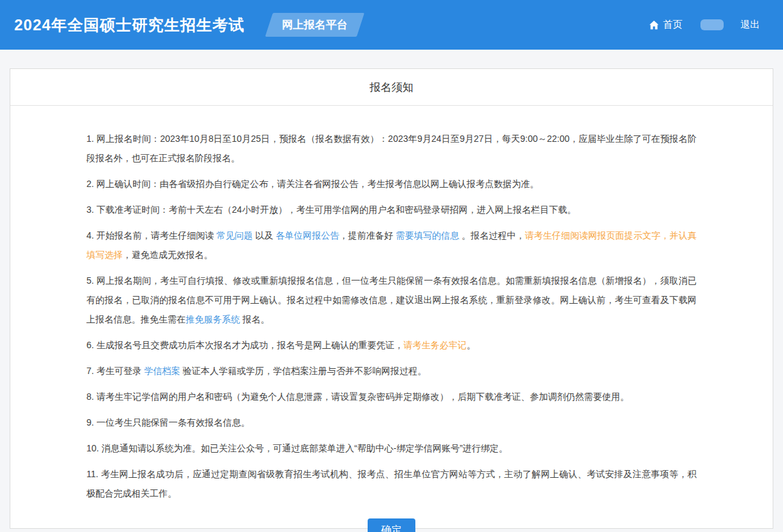 The height and width of the screenshot is (532, 783). What do you see at coordinates (168, 422) in the screenshot?
I see `notice-text: 9. 一位考生只能保留一条有效报名信息。` at bounding box center [168, 422].